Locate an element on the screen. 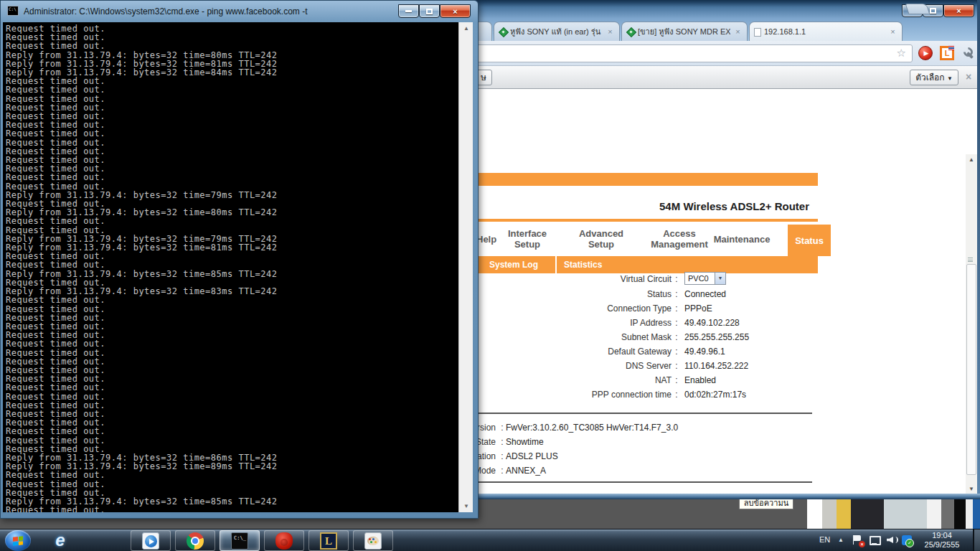 The width and height of the screenshot is (980, 551). new-tab-button is located at coordinates (918, 9).